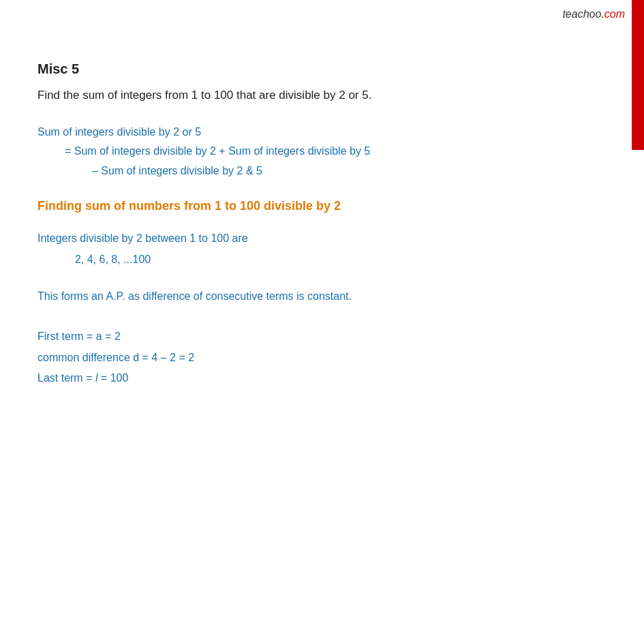  Describe the element at coordinates (322, 358) in the screenshot. I see `common-diff: common difference d = 4 – 2 = 2` at that location.